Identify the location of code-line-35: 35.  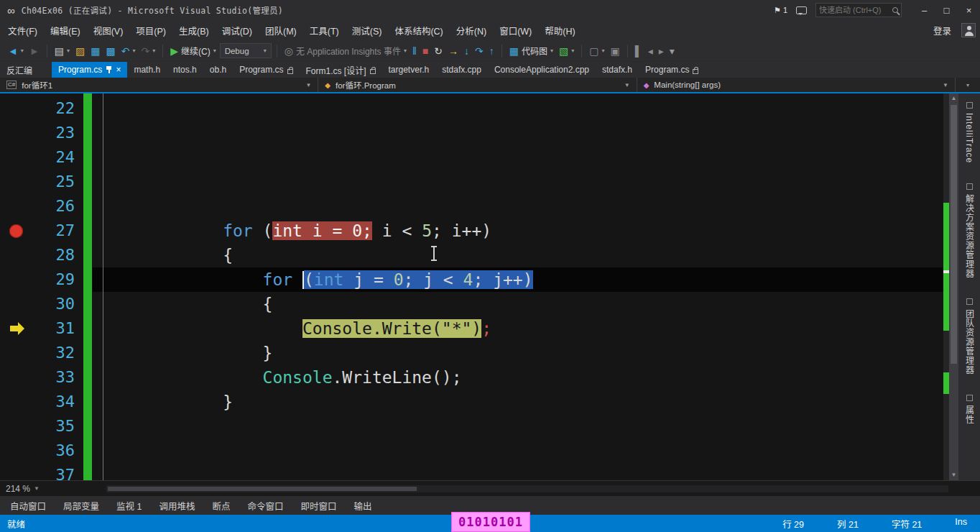
(471, 426).